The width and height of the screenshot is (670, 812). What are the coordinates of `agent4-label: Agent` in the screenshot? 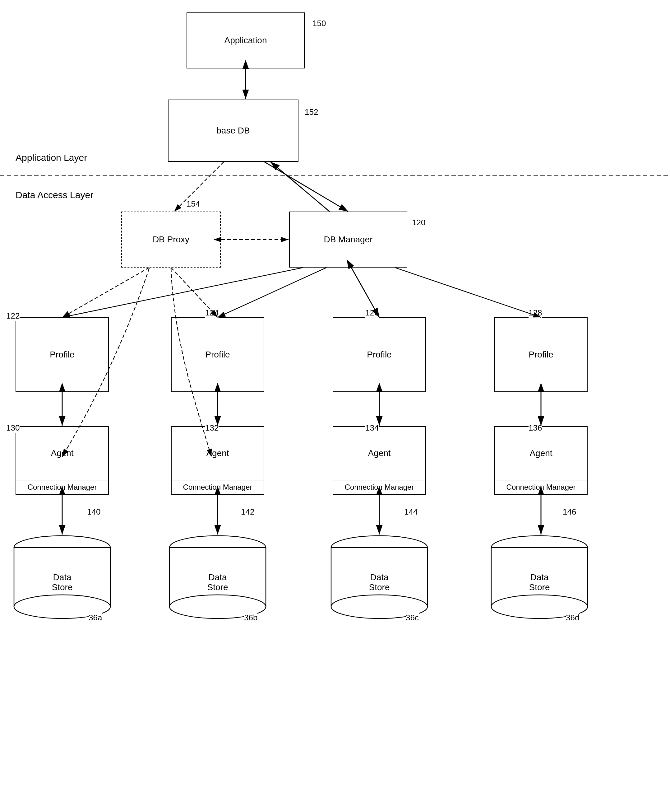 It's located at (541, 453).